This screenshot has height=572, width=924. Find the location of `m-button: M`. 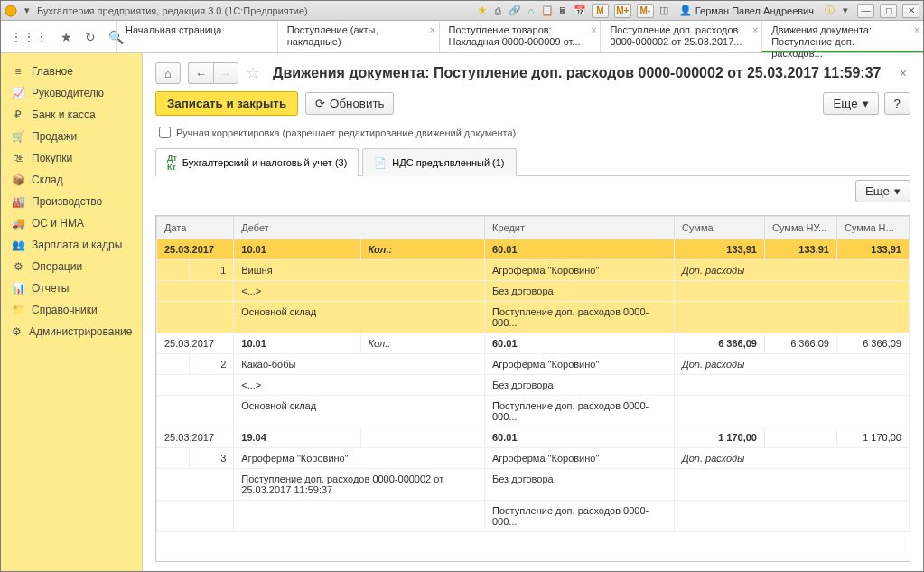

m-button: M is located at coordinates (600, 11).